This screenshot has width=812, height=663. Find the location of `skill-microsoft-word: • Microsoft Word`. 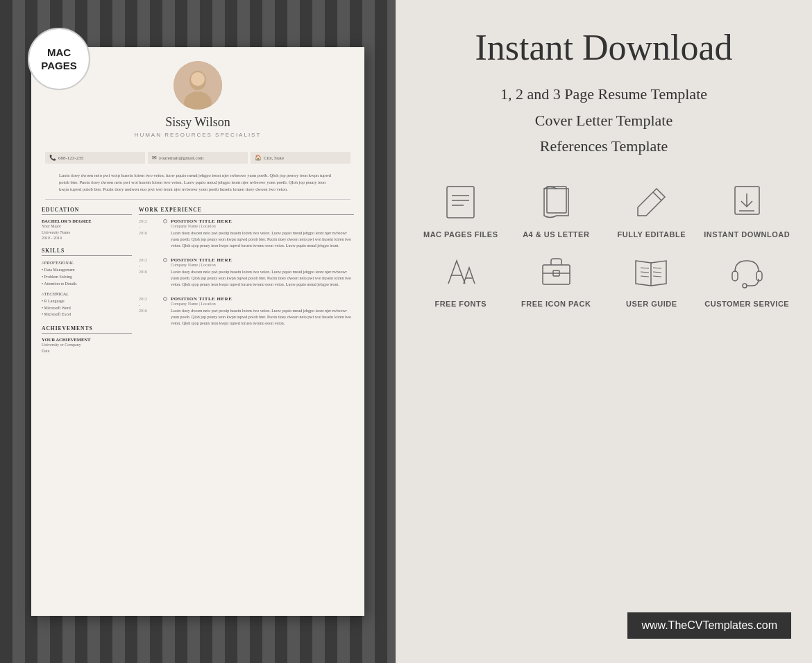

skill-microsoft-word: • Microsoft Word is located at coordinates (87, 309).